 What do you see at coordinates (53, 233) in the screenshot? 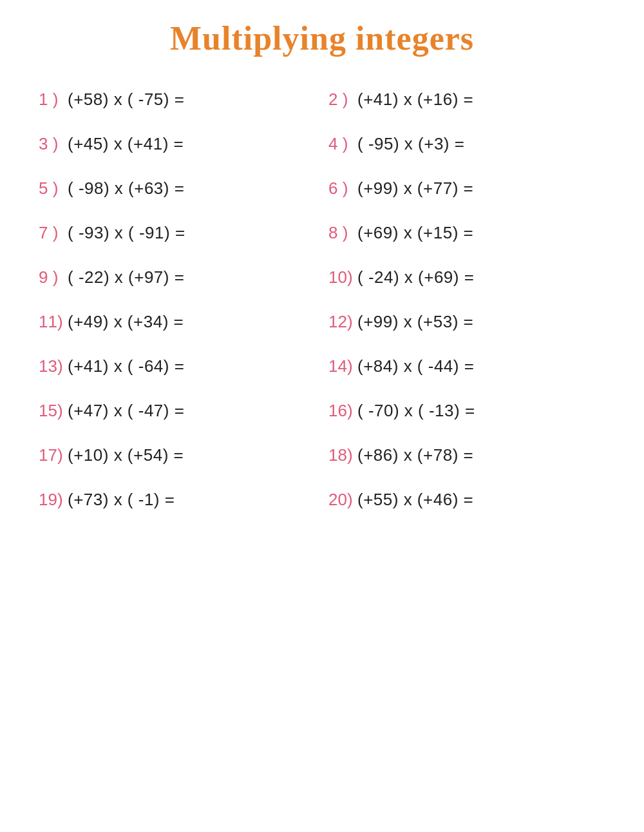
I see `problem-number: 7 )` at bounding box center [53, 233].